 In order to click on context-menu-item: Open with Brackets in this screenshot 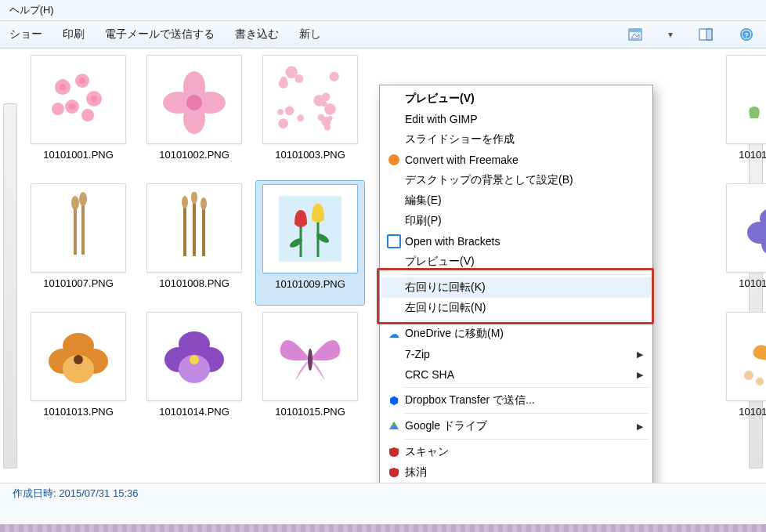, I will do `click(516, 241)`.